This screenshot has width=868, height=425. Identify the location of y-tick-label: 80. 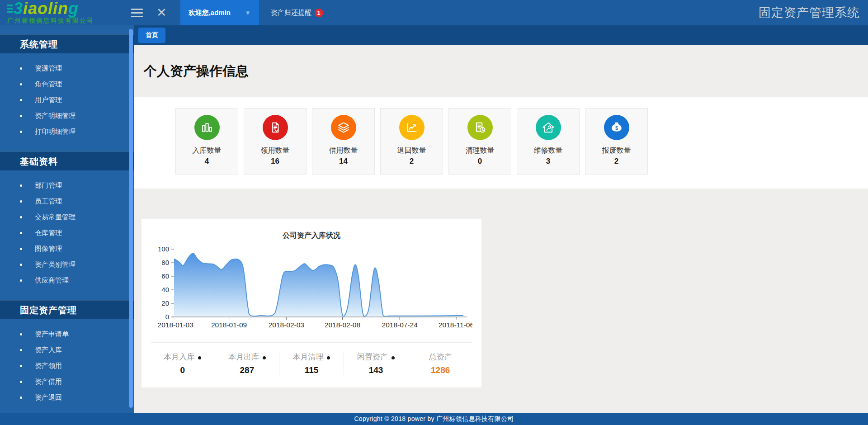
(165, 262).